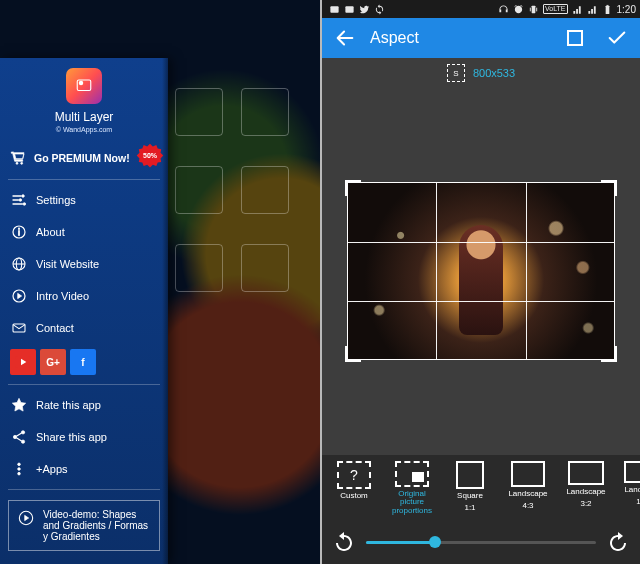  What do you see at coordinates (470, 488) in the screenshot?
I see `aspect-square: Square1:1` at bounding box center [470, 488].